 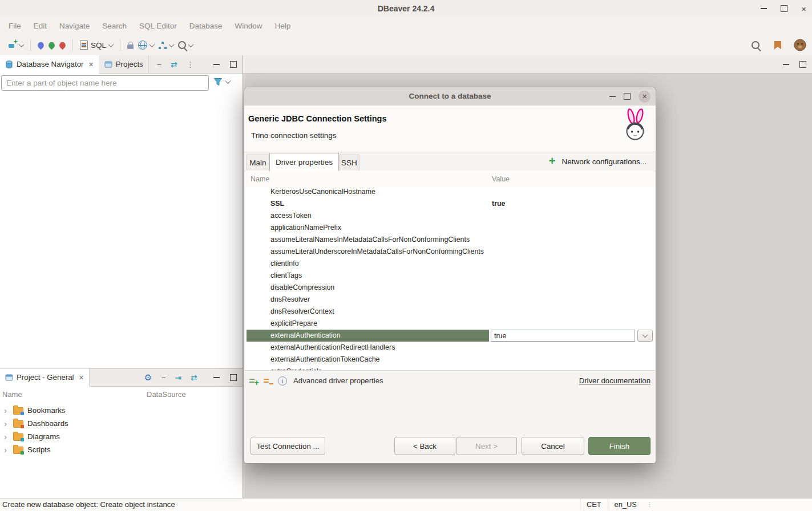 I want to click on property-grid-header: Name Value, so click(x=450, y=179).